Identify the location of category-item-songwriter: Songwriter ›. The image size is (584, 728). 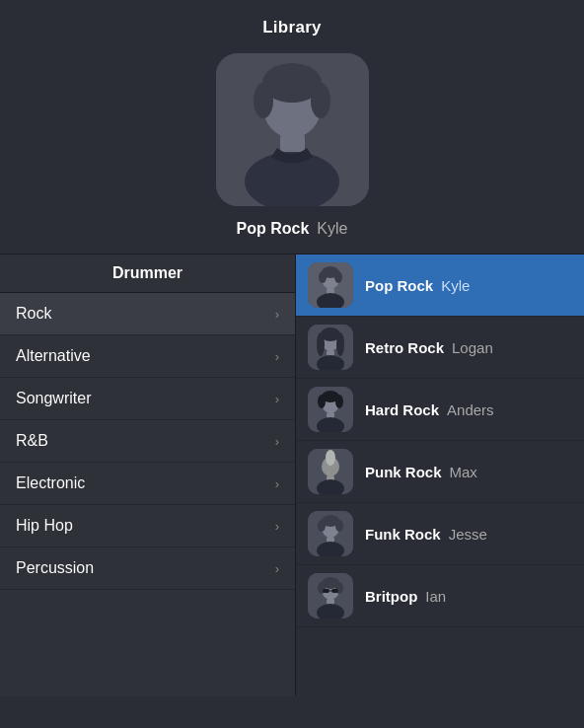
(148, 399).